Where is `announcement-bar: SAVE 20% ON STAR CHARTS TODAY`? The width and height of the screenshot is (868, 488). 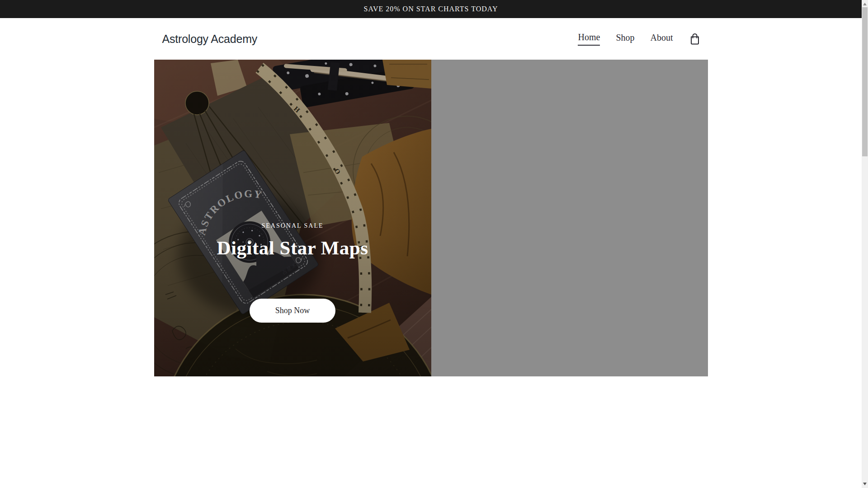 announcement-bar: SAVE 20% ON STAR CHARTS TODAY is located at coordinates (431, 9).